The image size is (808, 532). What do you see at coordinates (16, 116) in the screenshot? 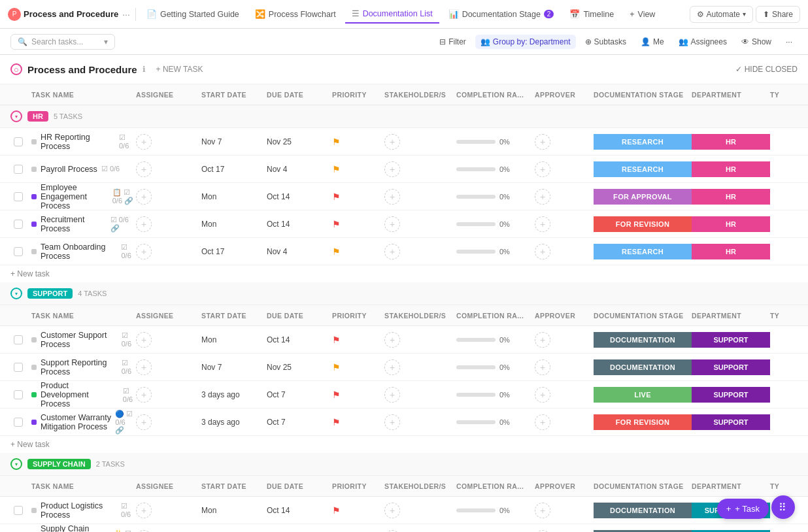
I see `hr-group-toggle: ▾` at bounding box center [16, 116].